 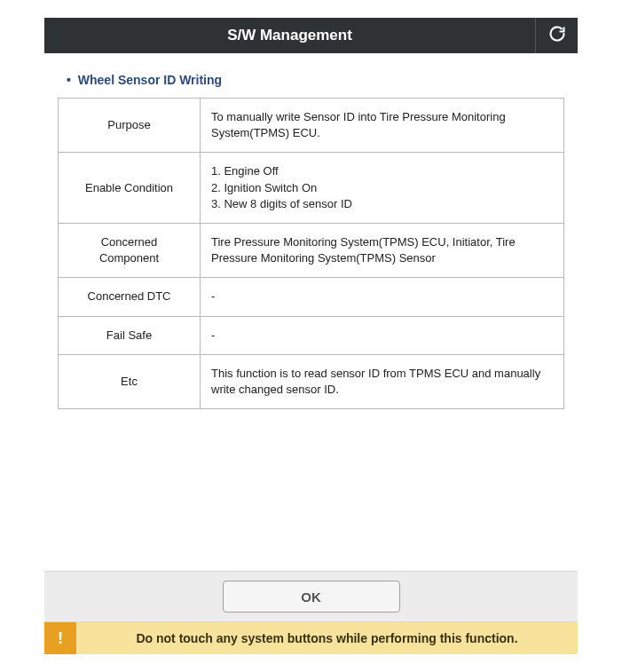 I want to click on value-enable-condition: 1. Engine Off 2. Ignition Switch On 3. N…, so click(x=382, y=188).